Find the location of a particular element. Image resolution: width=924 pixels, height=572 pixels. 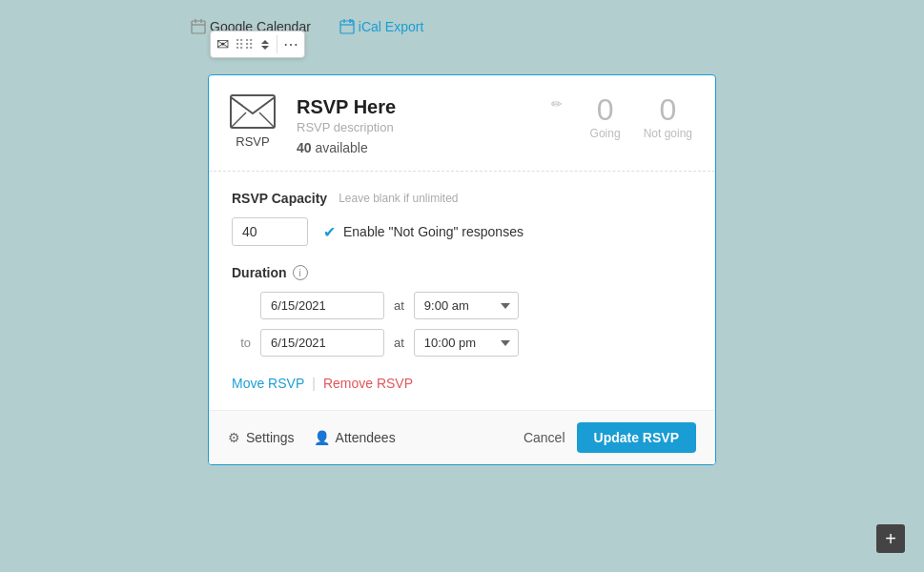

move-rsvp-link: Move RSVP is located at coordinates (268, 383).